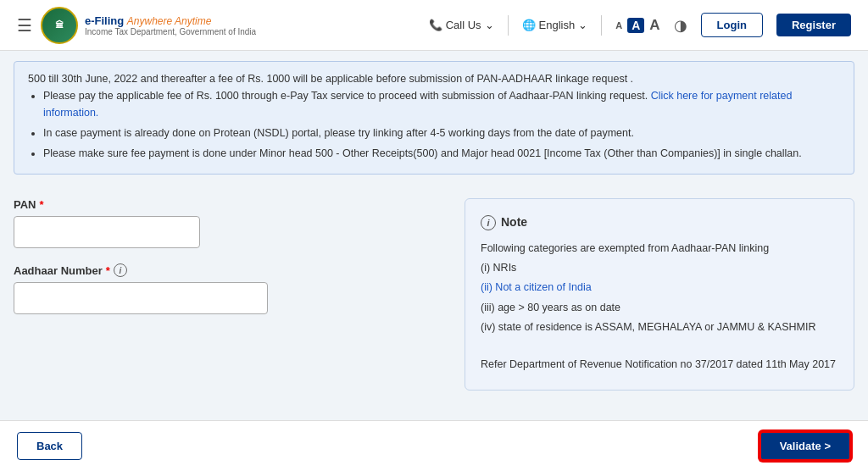 This screenshot has width=868, height=471. What do you see at coordinates (170, 32) in the screenshot?
I see `logo-subtitle: Income Tax Department, Government of Ind…` at bounding box center [170, 32].